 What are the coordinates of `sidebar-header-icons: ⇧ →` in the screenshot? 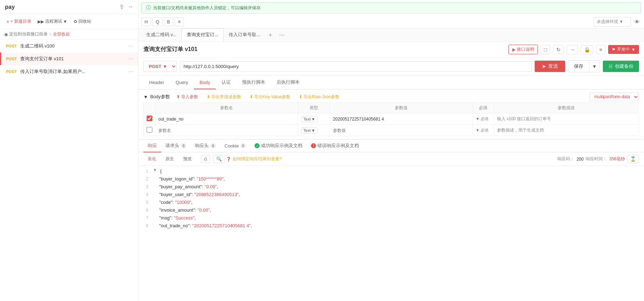 It's located at (126, 7).